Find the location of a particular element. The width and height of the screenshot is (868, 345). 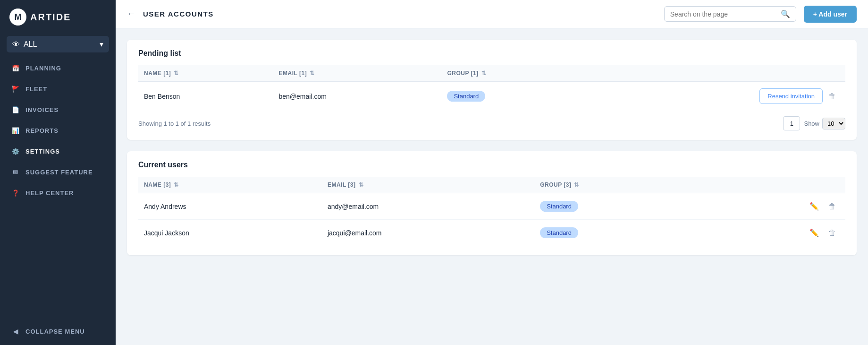

pending-title: Pending list is located at coordinates (492, 53).